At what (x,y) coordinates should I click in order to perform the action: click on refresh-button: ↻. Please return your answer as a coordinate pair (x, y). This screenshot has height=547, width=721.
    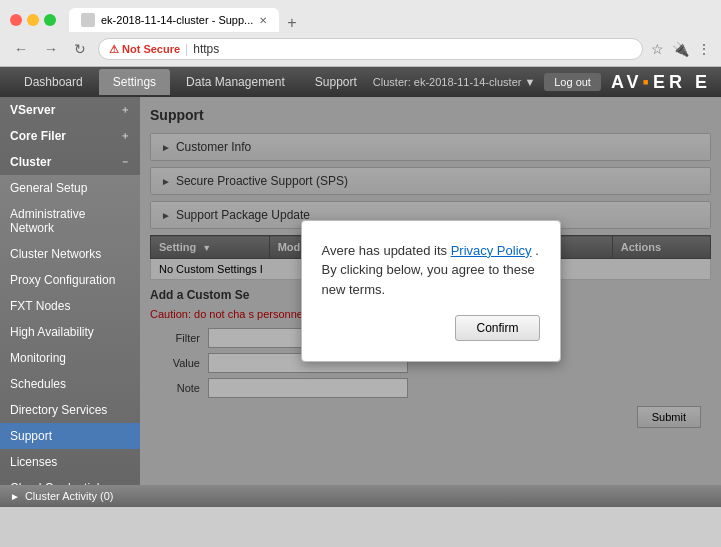
    Looking at the image, I should click on (80, 49).